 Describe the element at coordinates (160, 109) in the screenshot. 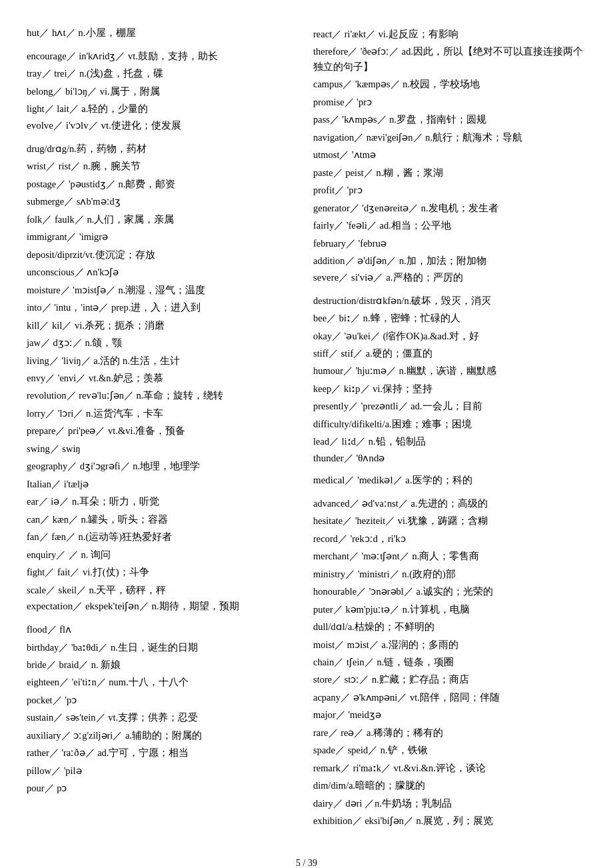

I see `entry: light／ lait／ a.轻的，少量的` at that location.